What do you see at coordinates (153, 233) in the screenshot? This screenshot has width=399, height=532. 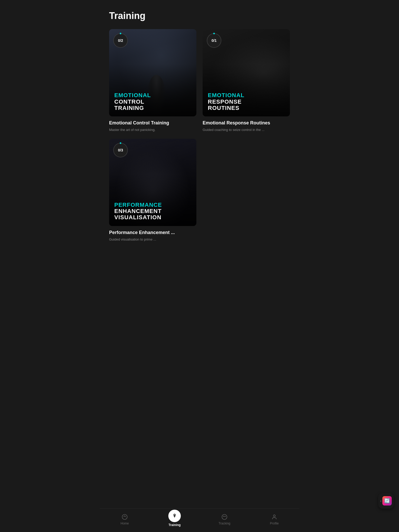 I see `card-title-3: Performance Enhancement ...` at bounding box center [153, 233].